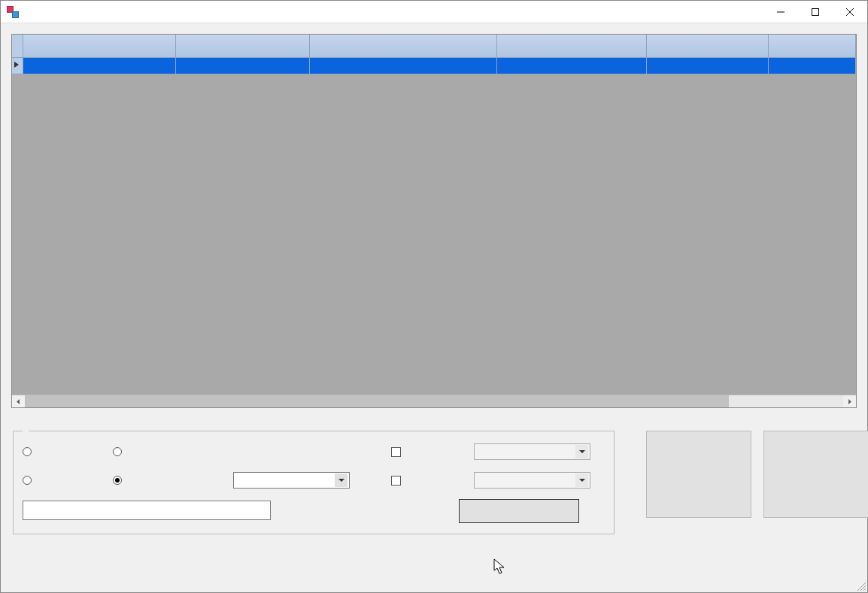 This screenshot has width=868, height=593. Describe the element at coordinates (434, 12) in the screenshot. I see `titlebar` at that location.